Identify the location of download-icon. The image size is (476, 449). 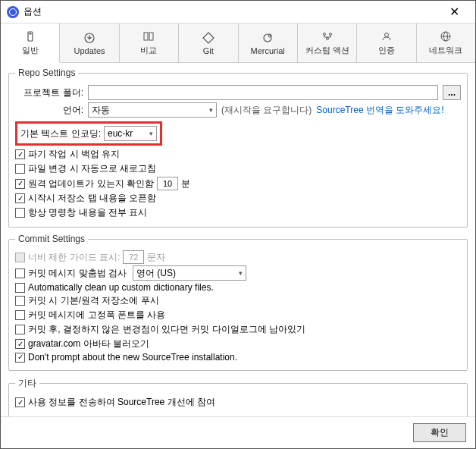
(89, 38).